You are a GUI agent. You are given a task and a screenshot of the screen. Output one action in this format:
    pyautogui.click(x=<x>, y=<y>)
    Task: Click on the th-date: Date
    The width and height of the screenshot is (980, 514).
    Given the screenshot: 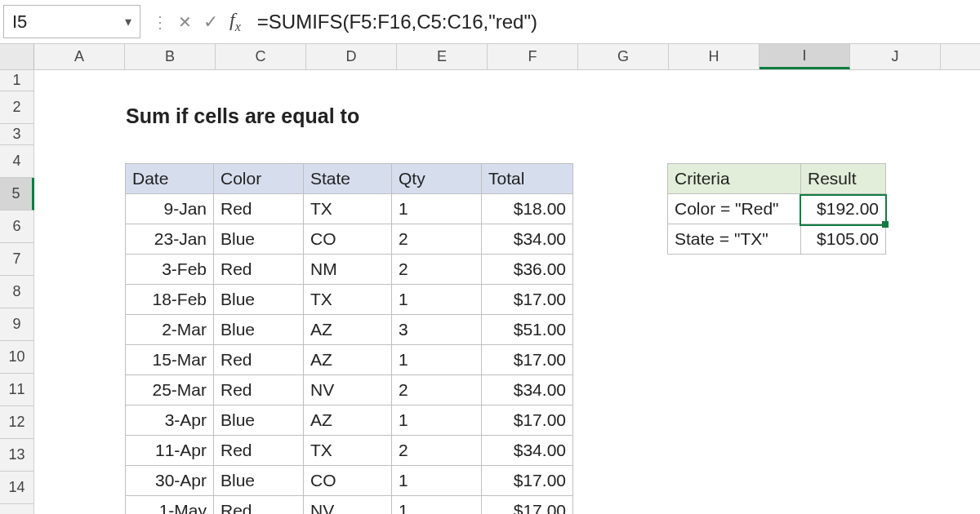 What is the action you would take?
    pyautogui.click(x=170, y=179)
    